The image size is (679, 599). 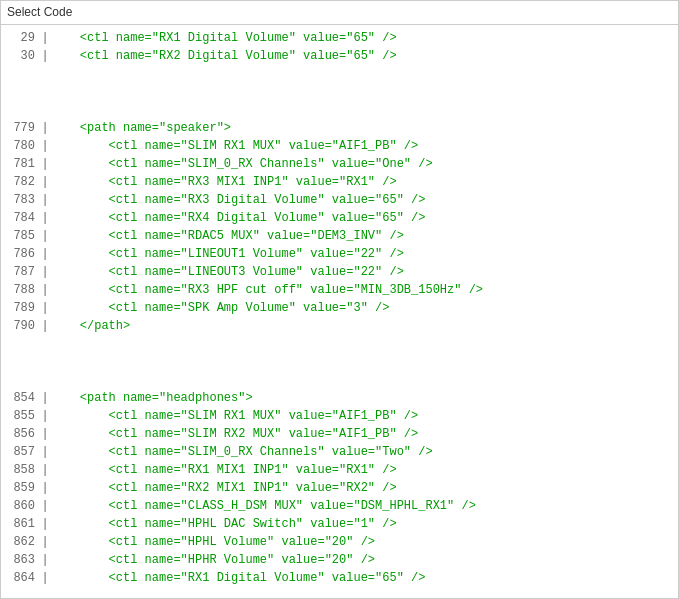 I want to click on code-line: 856| <ctl name="SLIM RX2 MUX" value="AIF…, so click(x=340, y=434).